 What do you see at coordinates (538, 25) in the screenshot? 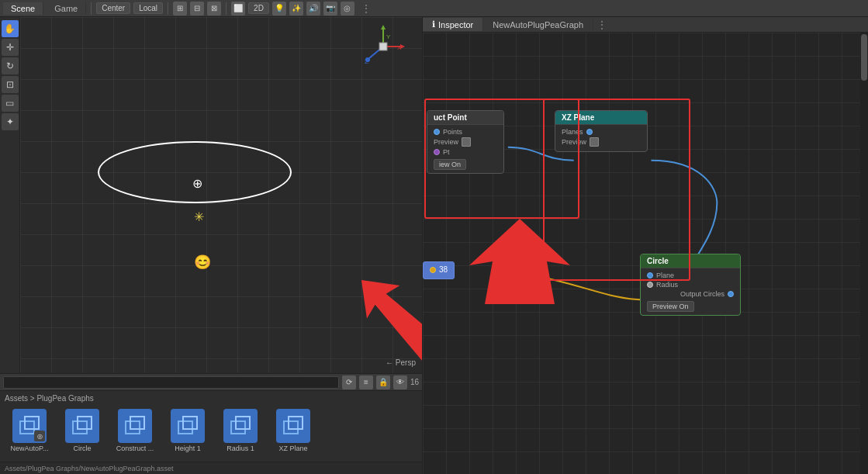
I see `graph-label: NewAutoPlugPeaGraph` at bounding box center [538, 25].